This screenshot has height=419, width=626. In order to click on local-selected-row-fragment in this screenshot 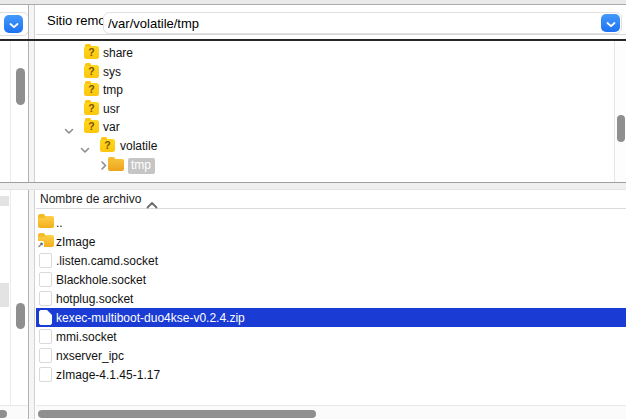, I will do `click(4, 295)`.